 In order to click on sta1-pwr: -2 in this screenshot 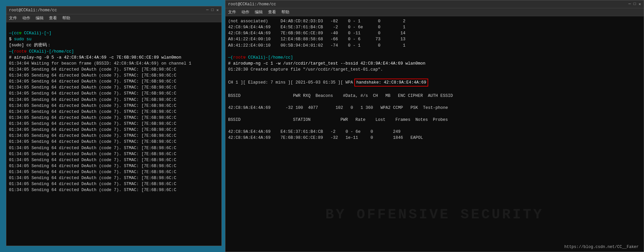, I will do `click(333, 132)`.